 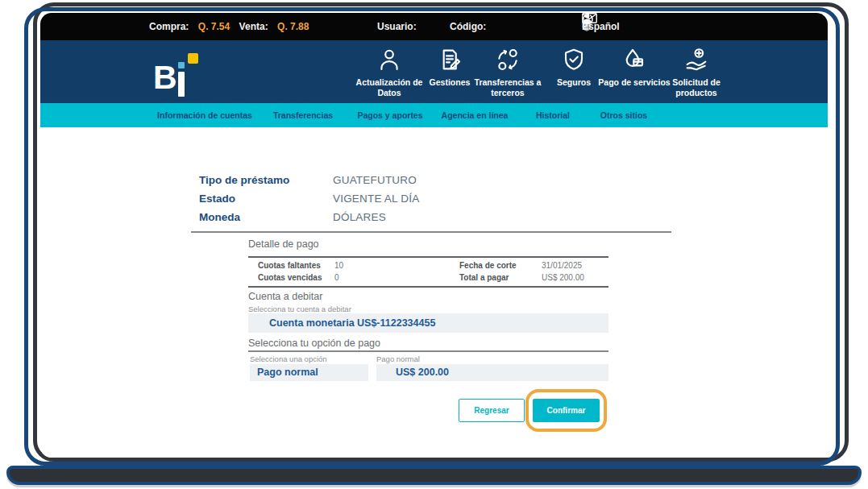 I want to click on subnav-transferencias: Transferencias, so click(x=303, y=115).